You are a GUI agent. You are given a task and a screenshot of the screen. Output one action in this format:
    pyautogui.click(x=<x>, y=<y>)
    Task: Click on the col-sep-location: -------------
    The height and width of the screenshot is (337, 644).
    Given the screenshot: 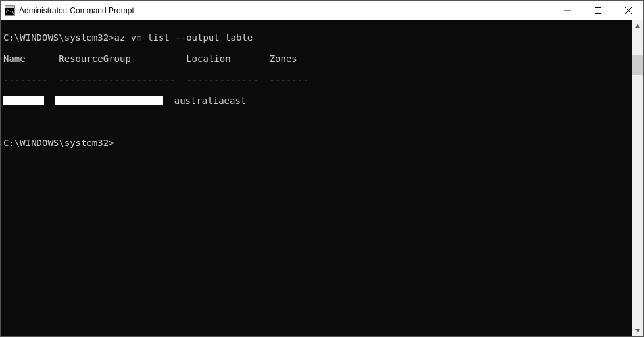 What is the action you would take?
    pyautogui.click(x=222, y=80)
    